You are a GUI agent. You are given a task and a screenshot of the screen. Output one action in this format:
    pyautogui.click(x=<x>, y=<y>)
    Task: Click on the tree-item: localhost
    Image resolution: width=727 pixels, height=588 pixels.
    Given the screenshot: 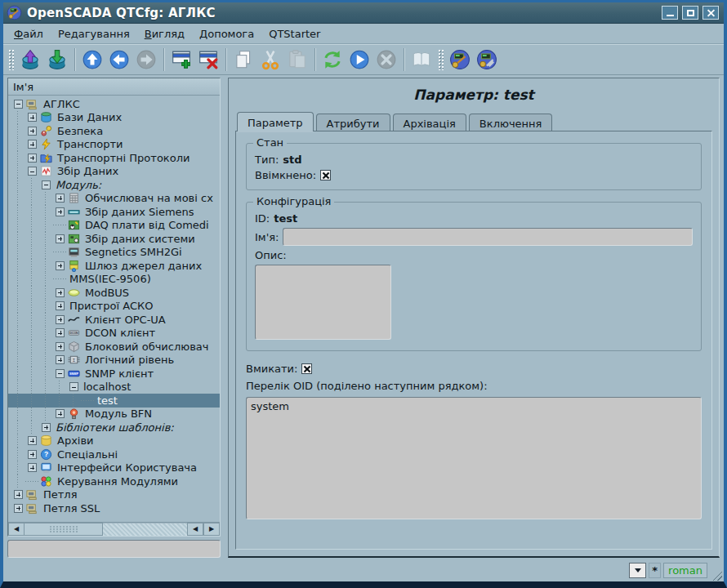 What is the action you would take?
    pyautogui.click(x=114, y=387)
    